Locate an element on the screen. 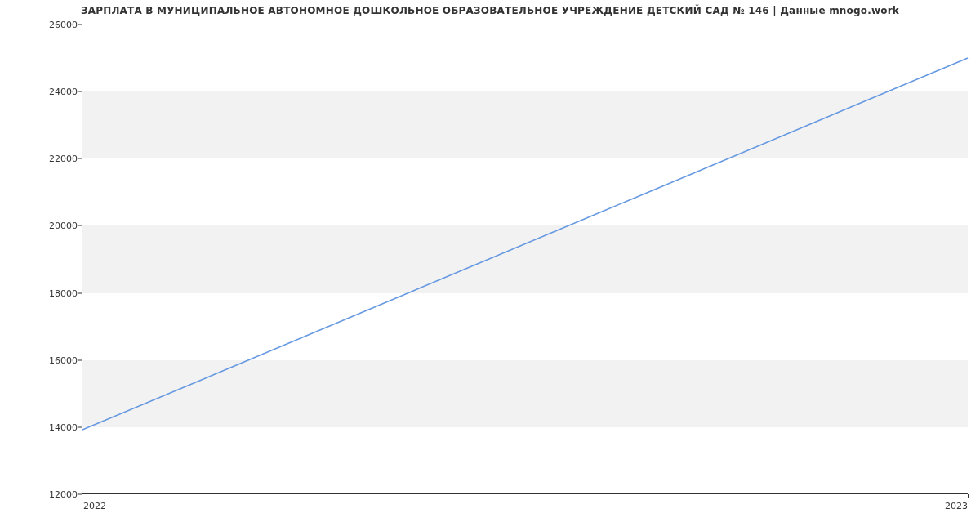  x-tick-label: 2022 is located at coordinates (95, 506).